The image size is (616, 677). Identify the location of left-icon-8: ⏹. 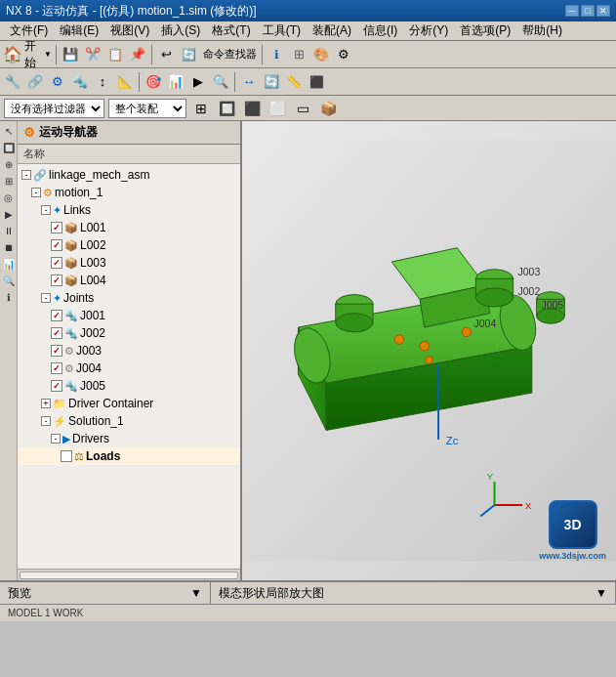
(9, 247).